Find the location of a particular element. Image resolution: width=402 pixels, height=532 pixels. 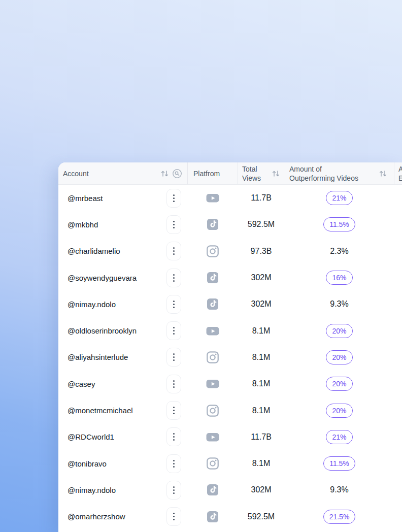

account-handle: @mkbhd is located at coordinates (83, 224).